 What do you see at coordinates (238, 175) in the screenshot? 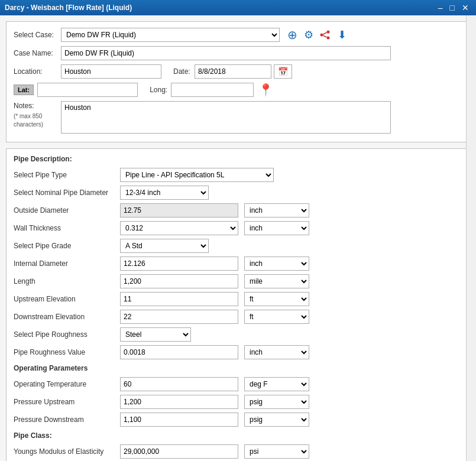
I see `select-pipe-type-row: Select Pipe Type Pipe Line - API Specifi…` at bounding box center [238, 175].